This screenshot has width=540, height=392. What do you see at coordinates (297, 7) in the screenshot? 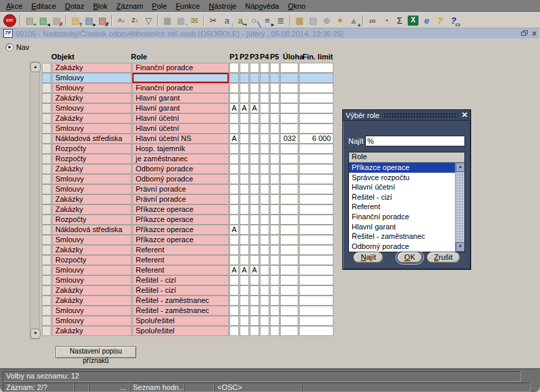
I see `menu-okno: Okno` at bounding box center [297, 7].